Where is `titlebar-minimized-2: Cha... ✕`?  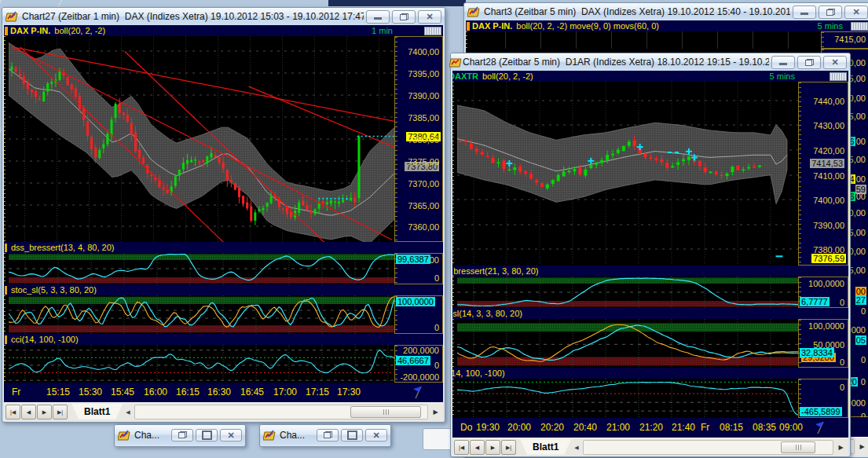 titlebar-minimized-2: Cha... ✕ is located at coordinates (325, 435).